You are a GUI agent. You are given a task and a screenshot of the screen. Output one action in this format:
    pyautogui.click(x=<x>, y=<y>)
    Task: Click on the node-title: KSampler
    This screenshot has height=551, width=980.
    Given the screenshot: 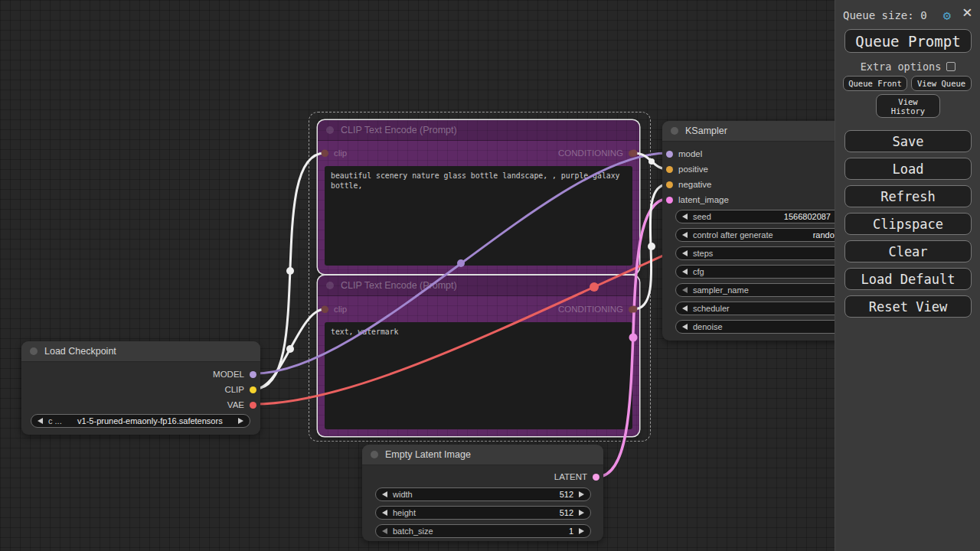 What is the action you would take?
    pyautogui.click(x=706, y=131)
    